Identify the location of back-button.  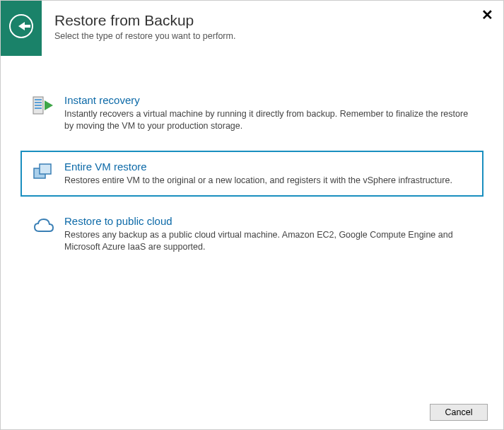
(21, 28).